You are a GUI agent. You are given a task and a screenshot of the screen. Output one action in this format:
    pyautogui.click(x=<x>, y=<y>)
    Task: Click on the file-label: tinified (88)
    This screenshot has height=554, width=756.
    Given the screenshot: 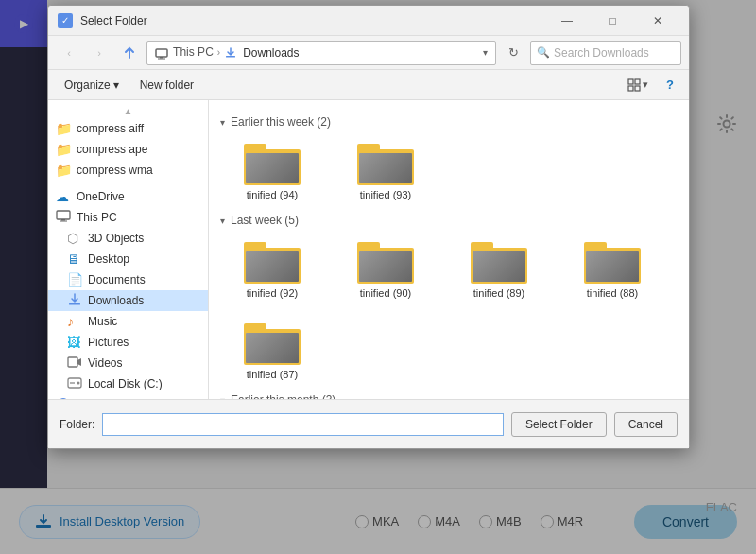 What is the action you would take?
    pyautogui.click(x=612, y=293)
    